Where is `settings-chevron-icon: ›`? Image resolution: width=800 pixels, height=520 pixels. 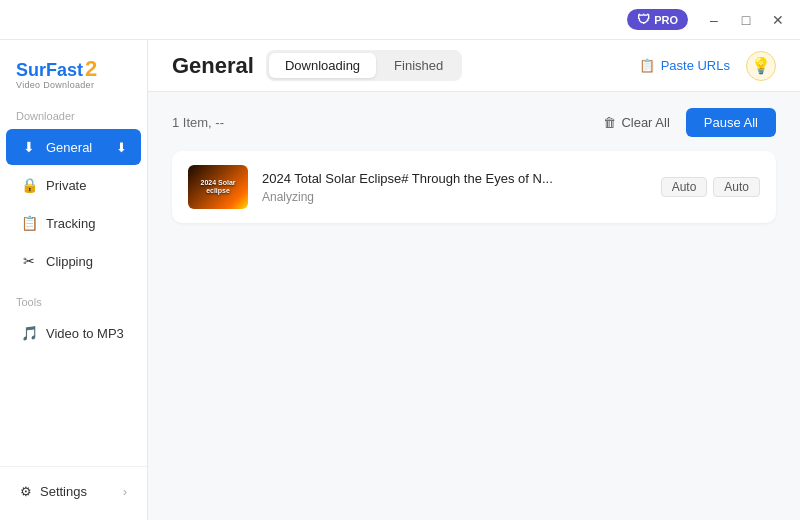
settings-chevron-icon: › is located at coordinates (125, 492).